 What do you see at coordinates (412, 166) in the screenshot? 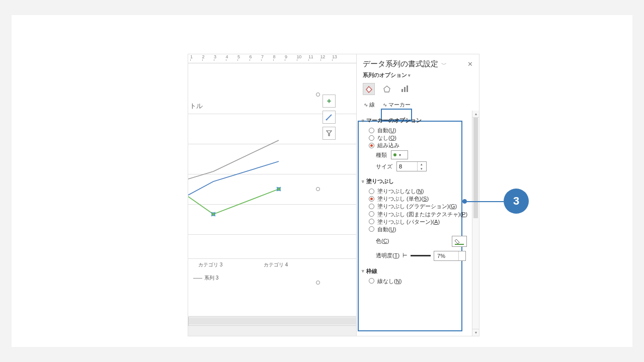
I see `marker-size-spinner: ▴▾` at bounding box center [412, 166].